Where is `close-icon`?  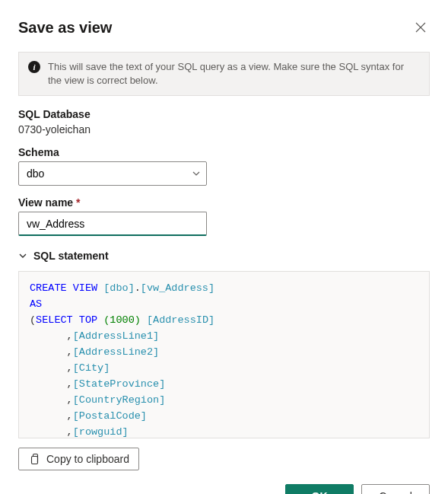
close-icon is located at coordinates (421, 27).